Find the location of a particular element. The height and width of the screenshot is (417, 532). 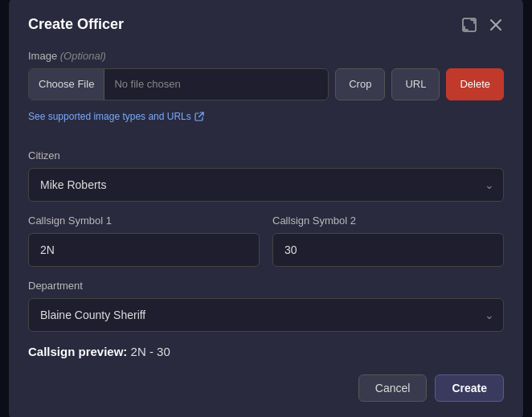

header-icons is located at coordinates (482, 25).